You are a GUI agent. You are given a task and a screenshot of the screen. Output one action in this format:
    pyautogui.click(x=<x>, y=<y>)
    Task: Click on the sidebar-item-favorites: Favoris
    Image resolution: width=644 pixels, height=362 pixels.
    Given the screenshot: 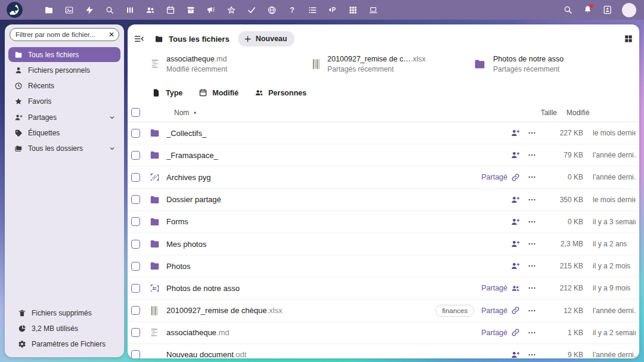 What is the action you would take?
    pyautogui.click(x=64, y=101)
    